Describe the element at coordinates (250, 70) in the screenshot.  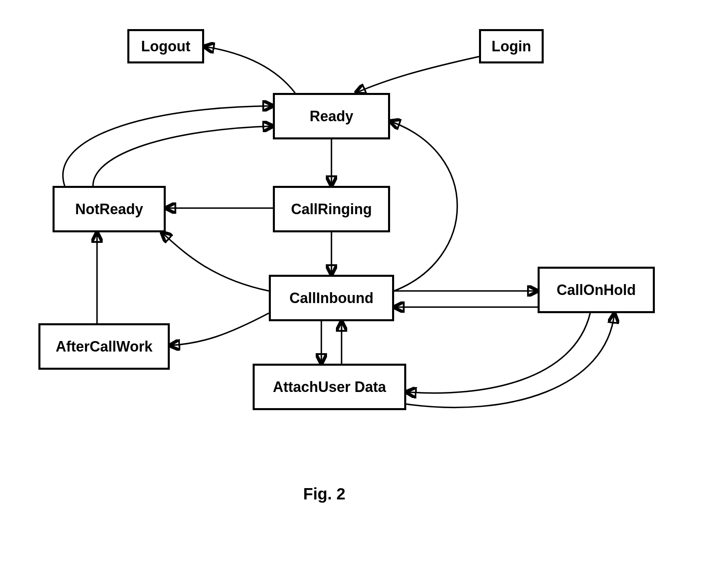
I see `edge-ready-logout` at that location.